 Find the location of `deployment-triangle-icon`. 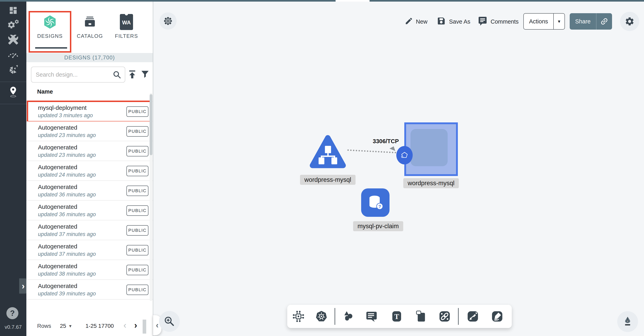

deployment-triangle-icon is located at coordinates (328, 152).